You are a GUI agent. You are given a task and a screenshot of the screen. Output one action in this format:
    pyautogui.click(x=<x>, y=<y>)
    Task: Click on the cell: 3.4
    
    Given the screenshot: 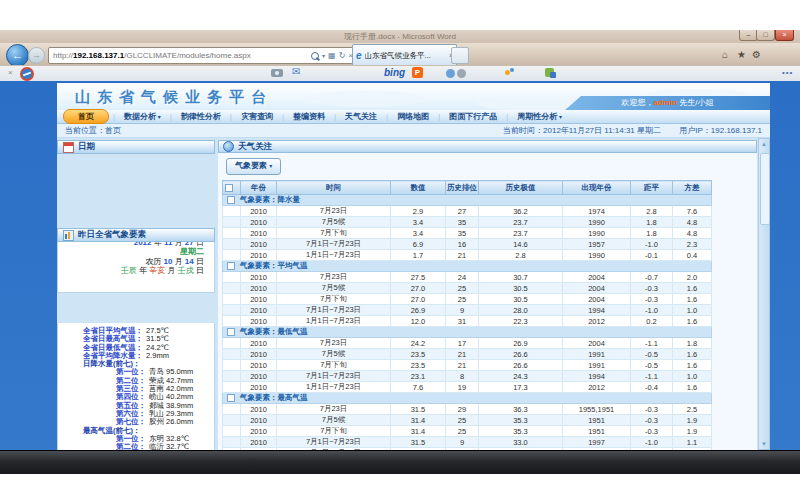 What is the action you would take?
    pyautogui.click(x=418, y=222)
    